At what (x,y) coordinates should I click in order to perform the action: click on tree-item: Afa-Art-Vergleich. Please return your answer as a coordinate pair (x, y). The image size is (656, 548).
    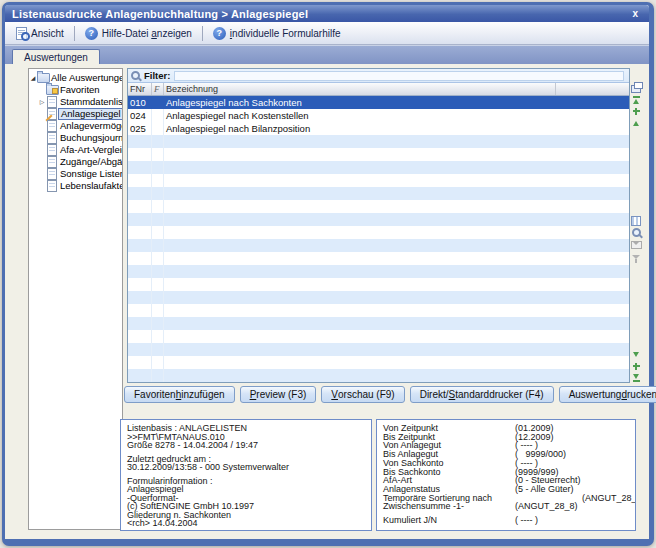
    Looking at the image, I should click on (76, 150).